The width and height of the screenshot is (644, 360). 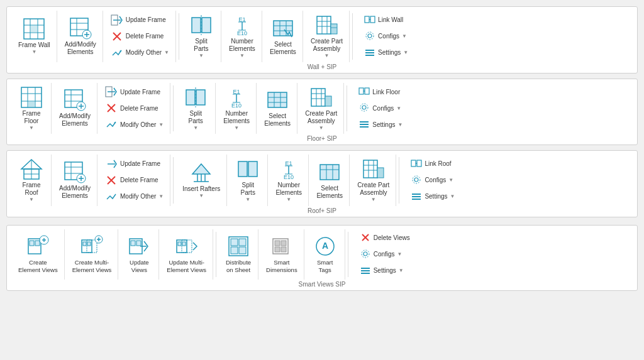 I want to click on wall-add-modify-button: Add/ModifyElements, so click(x=80, y=36).